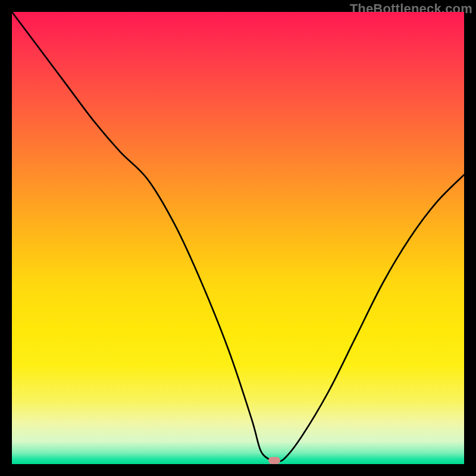 Image resolution: width=476 pixels, height=476 pixels. I want to click on optimal-point-marker, so click(274, 461).